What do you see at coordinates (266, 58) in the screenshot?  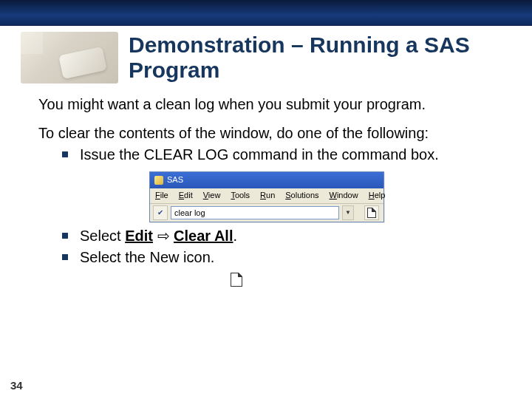 I see `slide-header: Demonstration – Running a SAS Program` at bounding box center [266, 58].